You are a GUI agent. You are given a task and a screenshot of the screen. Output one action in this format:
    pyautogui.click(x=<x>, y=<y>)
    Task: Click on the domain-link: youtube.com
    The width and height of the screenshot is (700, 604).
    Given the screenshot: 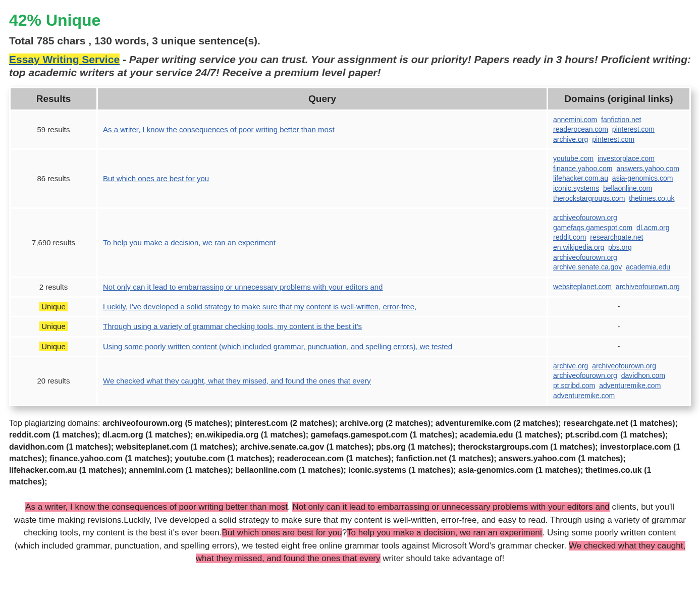 What is the action you would take?
    pyautogui.click(x=573, y=158)
    